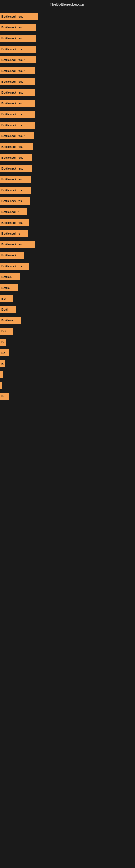 The image size is (135, 868). I want to click on bar-16: Bottleneck result, so click(15, 190).